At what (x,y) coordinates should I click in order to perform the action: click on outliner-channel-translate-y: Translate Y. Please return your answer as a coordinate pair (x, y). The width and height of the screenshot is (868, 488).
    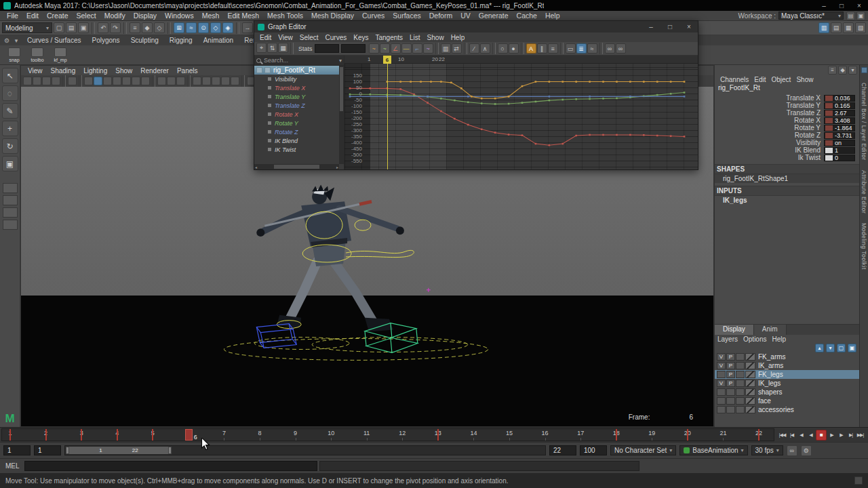
    Looking at the image, I should click on (297, 96).